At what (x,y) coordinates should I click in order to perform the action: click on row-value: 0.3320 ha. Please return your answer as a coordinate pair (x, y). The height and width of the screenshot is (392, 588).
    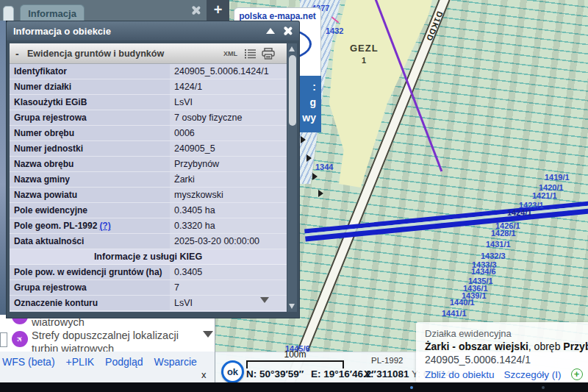
    Looking at the image, I should click on (228, 226).